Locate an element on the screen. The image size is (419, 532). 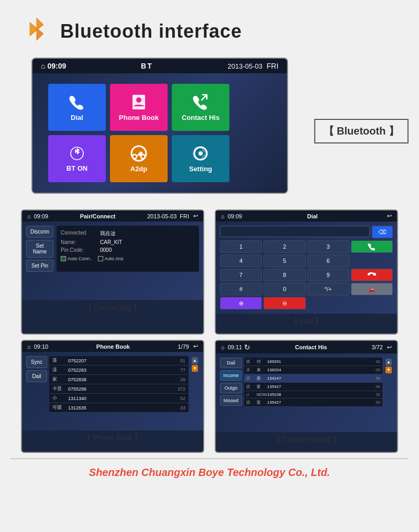
contact-income-button: Income is located at coordinates (231, 375).